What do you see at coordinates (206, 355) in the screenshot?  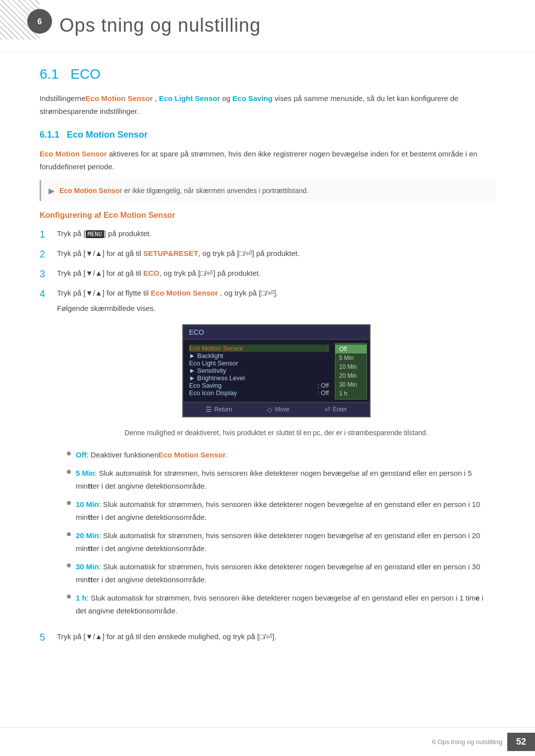 I see `menu-item-backlight-label: ► Backlight` at bounding box center [206, 355].